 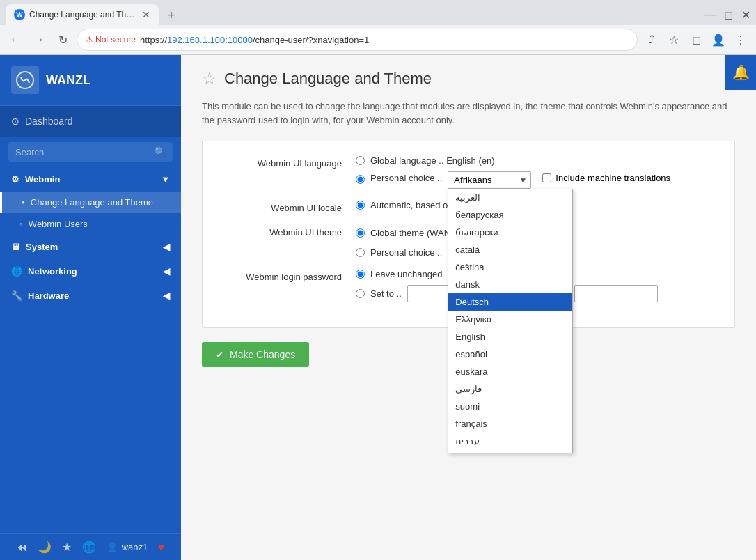 I want to click on dashboard-icon: ⊙, so click(x=15, y=121).